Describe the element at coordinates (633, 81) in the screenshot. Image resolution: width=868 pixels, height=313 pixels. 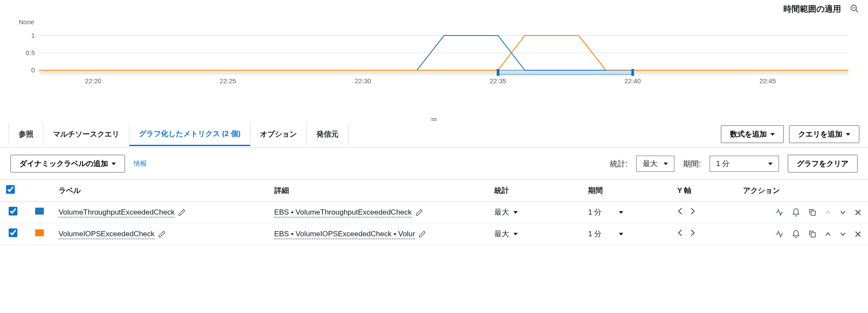
I see `x-tick: 22:40` at that location.